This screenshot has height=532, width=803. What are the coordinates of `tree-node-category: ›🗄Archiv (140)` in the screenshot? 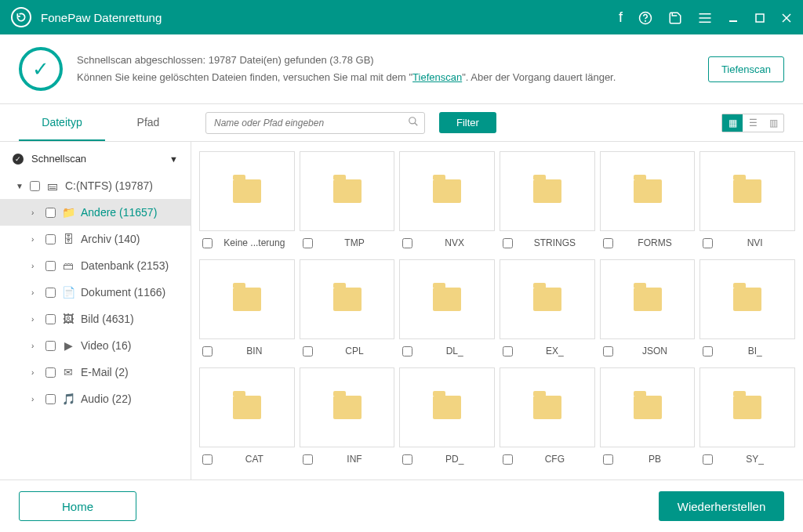 It's located at (96, 239).